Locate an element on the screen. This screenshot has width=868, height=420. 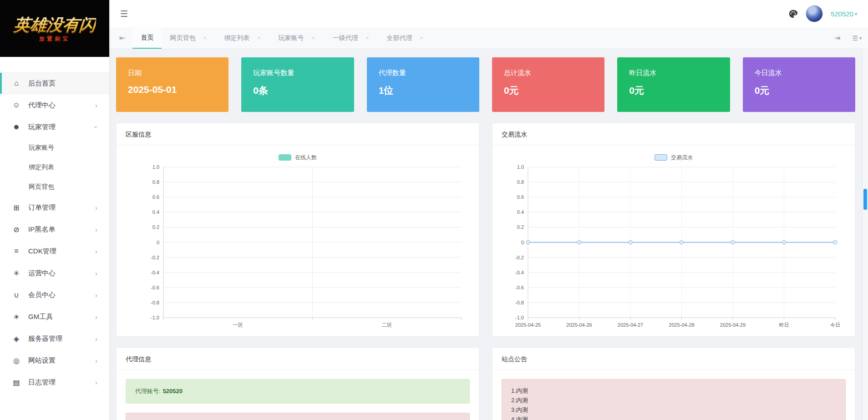
tab-web-backpack: 网页背包× is located at coordinates (188, 38).